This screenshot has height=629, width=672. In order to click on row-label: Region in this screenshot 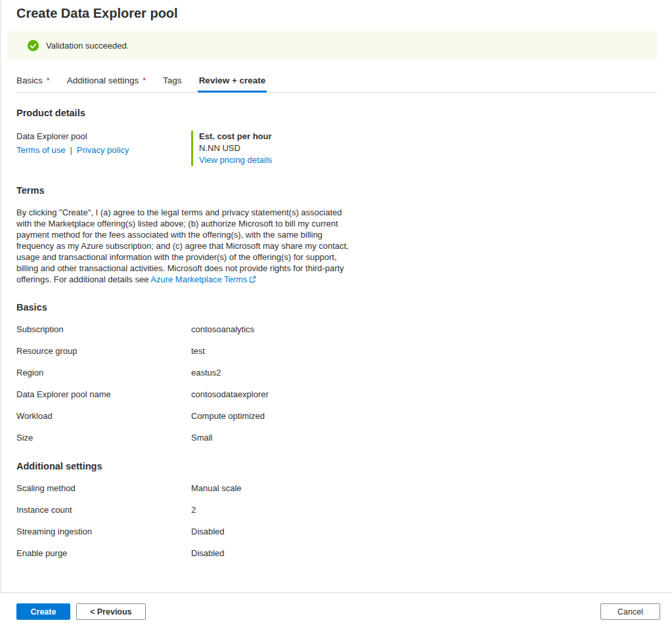, I will do `click(104, 373)`.